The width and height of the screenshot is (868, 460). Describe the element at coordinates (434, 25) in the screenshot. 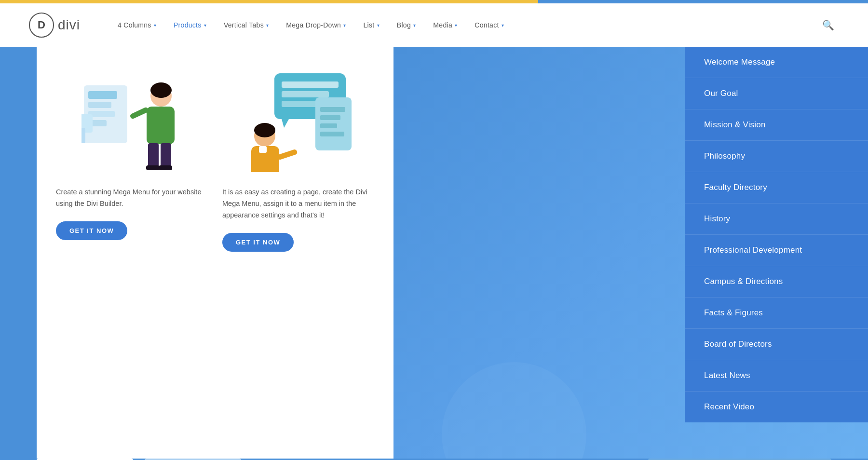

I see `header: D divi 4 Columns ▾ Products ▾ Vertical T…` at that location.